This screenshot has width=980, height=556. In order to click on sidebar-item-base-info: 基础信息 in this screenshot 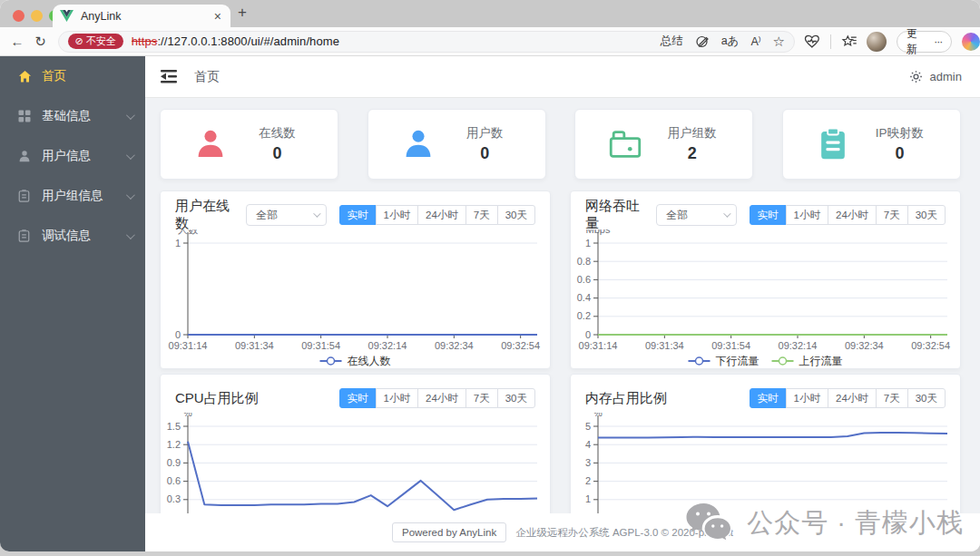, I will do `click(73, 116)`.